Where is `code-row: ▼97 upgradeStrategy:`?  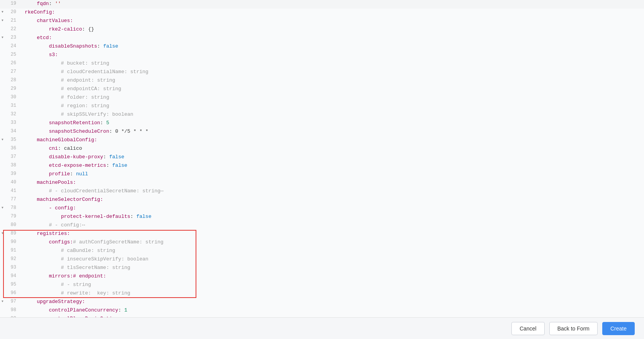 code-row: ▼97 upgradeStrategy: is located at coordinates (322, 302).